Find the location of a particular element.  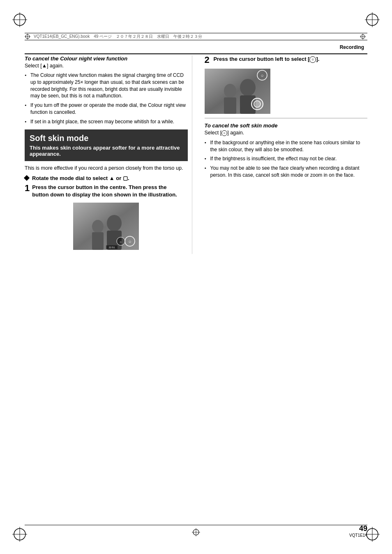

bullet-item: If you turn off the power or operate the… is located at coordinates (106, 109).